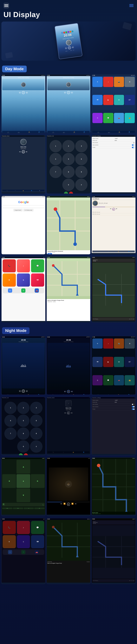  I want to click on dial-3: 3, so click(82, 146).